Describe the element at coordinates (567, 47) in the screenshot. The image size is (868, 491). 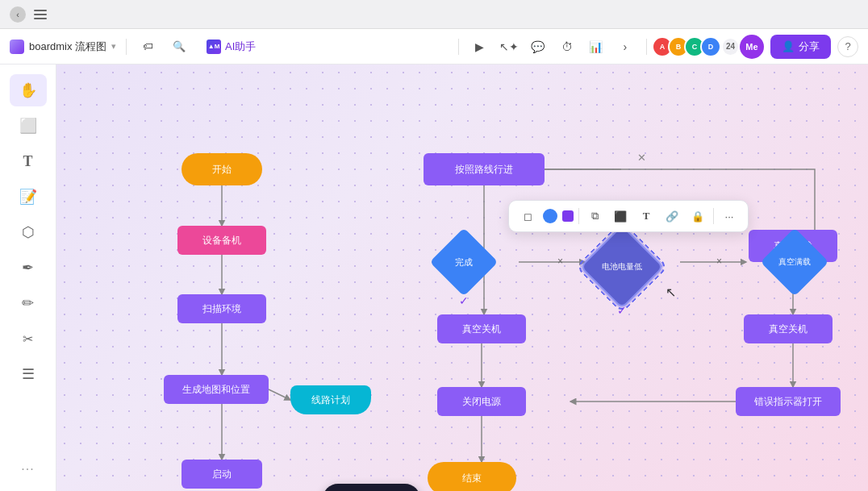
I see `timer-button: ⏱` at that location.